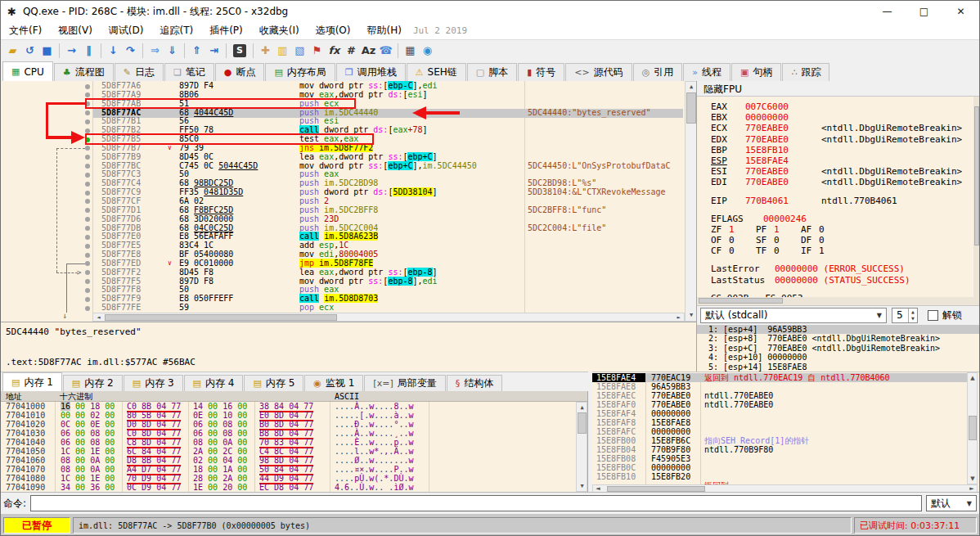 The height and width of the screenshot is (536, 980). Describe the element at coordinates (780, 414) in the screenshot. I see `stack-row: 15E8FAF400000000` at that location.